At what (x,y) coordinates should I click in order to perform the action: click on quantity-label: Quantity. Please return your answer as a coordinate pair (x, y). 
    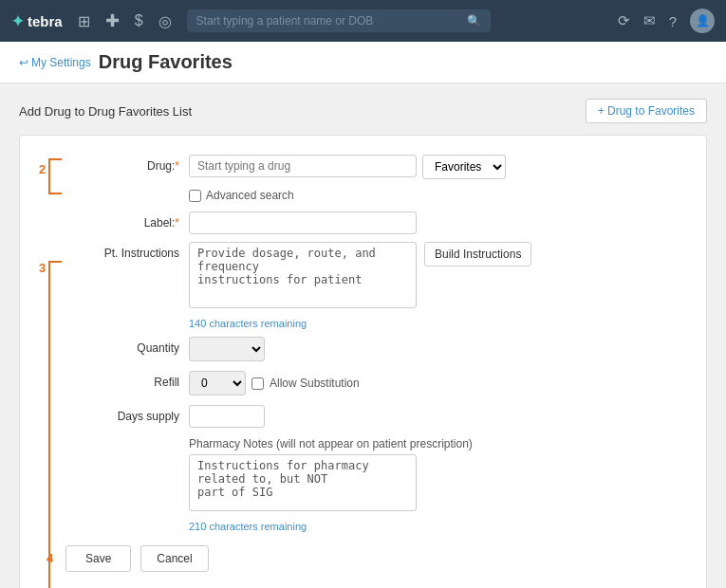
    Looking at the image, I should click on (127, 345).